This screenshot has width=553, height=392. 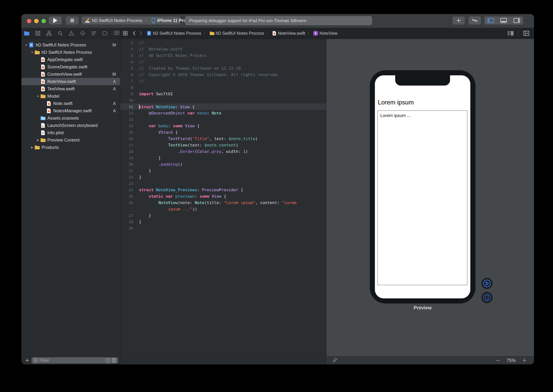 I want to click on code-line: 10, so click(x=223, y=100).